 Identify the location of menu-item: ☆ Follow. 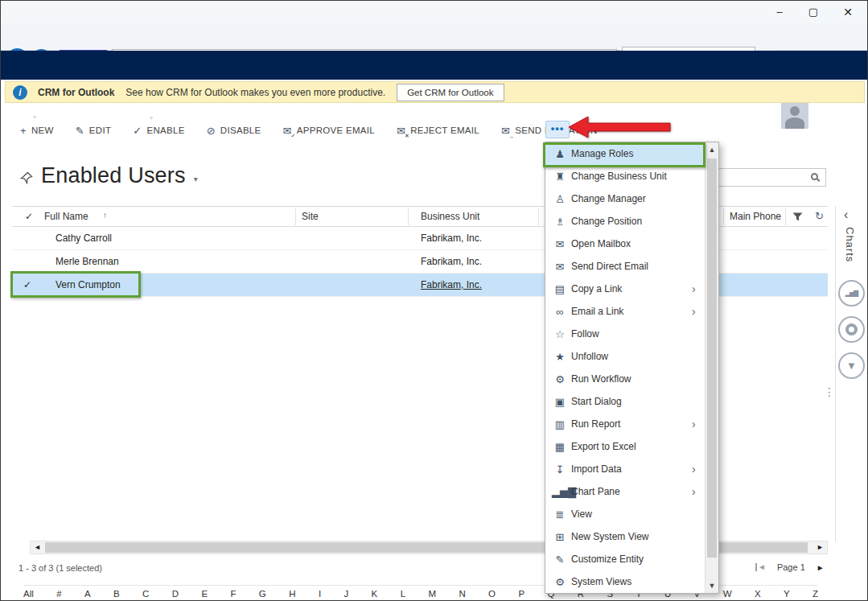
(625, 334).